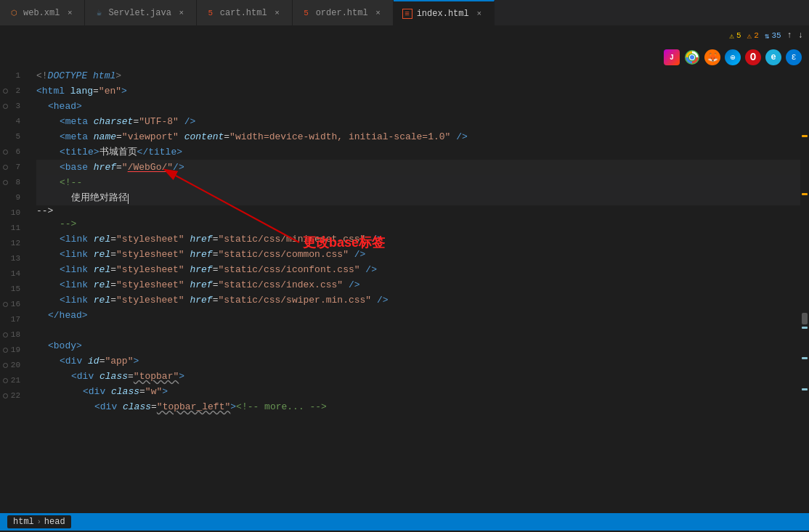 The image size is (809, 532). Describe the element at coordinates (245, 13) in the screenshot. I see `tab-cart-html: 5 cart.html ×` at that location.